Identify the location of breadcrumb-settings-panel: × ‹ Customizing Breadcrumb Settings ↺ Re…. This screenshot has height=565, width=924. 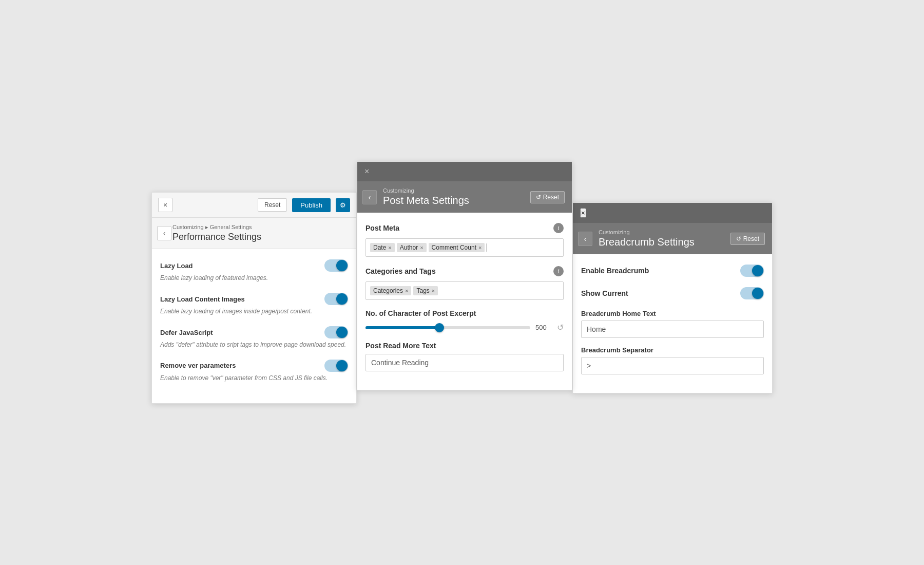
(672, 298).